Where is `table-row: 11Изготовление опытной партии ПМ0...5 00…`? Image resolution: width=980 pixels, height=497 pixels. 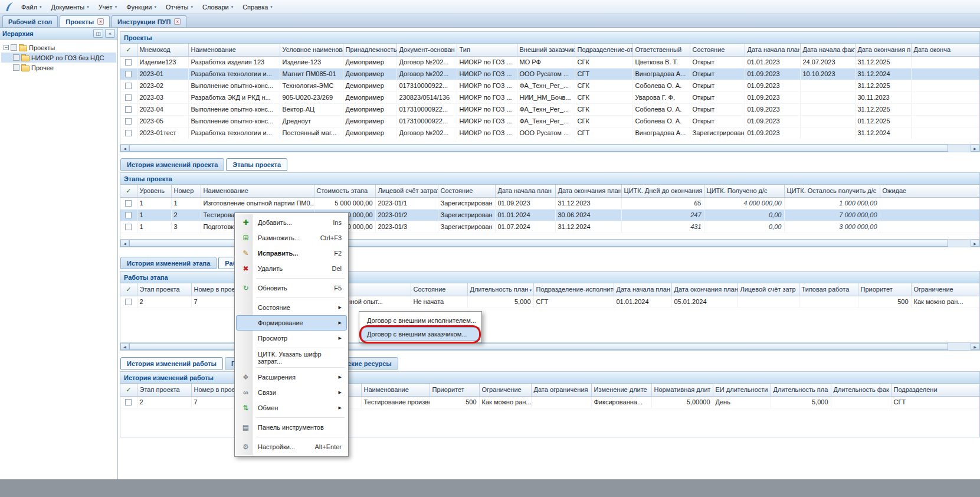 table-row: 11Изготовление опытной партии ПМ0...5 00… is located at coordinates (550, 203).